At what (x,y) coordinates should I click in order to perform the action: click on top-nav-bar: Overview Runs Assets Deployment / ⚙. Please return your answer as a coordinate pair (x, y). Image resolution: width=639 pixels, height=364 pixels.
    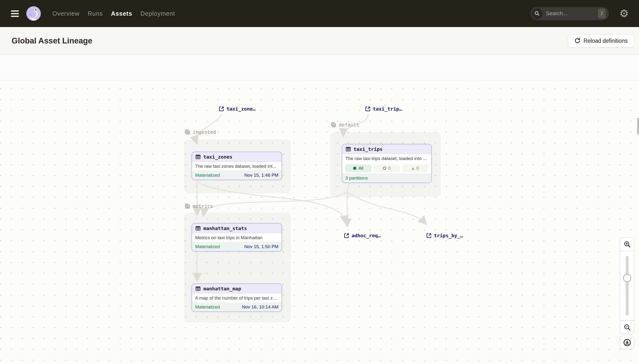
    Looking at the image, I should click on (320, 14).